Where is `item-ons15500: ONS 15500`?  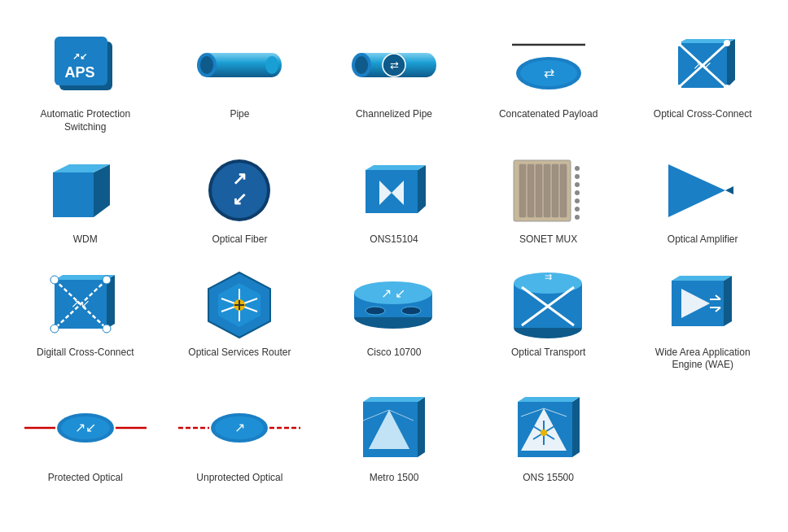
item-ons15500: ONS 15500 is located at coordinates (549, 436).